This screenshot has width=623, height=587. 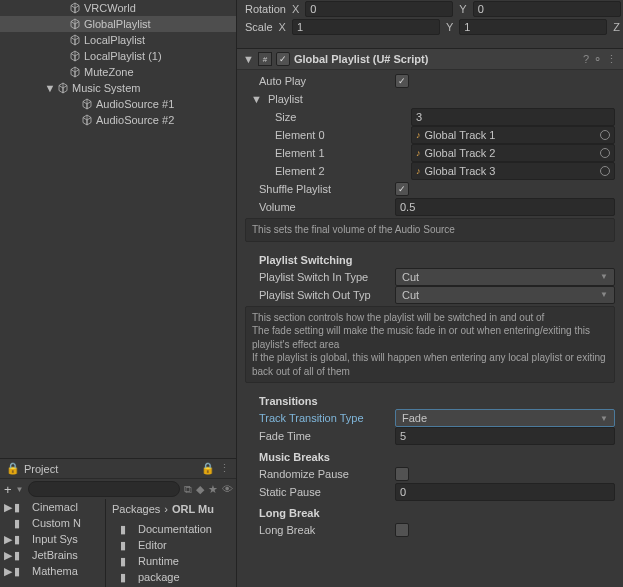 I want to click on rotation-x-field, so click(x=379, y=9).